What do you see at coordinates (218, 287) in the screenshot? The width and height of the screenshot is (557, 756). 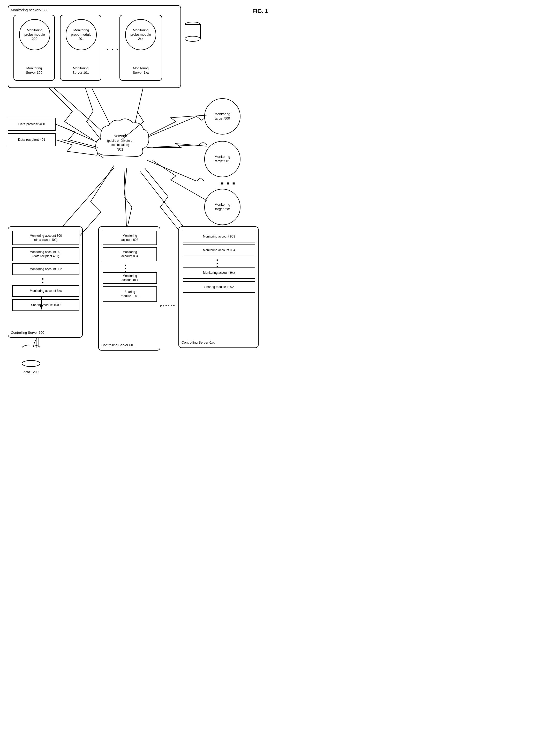 I see `controlling-server-6xx-box: Monitoring account 903 Monitoring accoun…` at bounding box center [218, 287].